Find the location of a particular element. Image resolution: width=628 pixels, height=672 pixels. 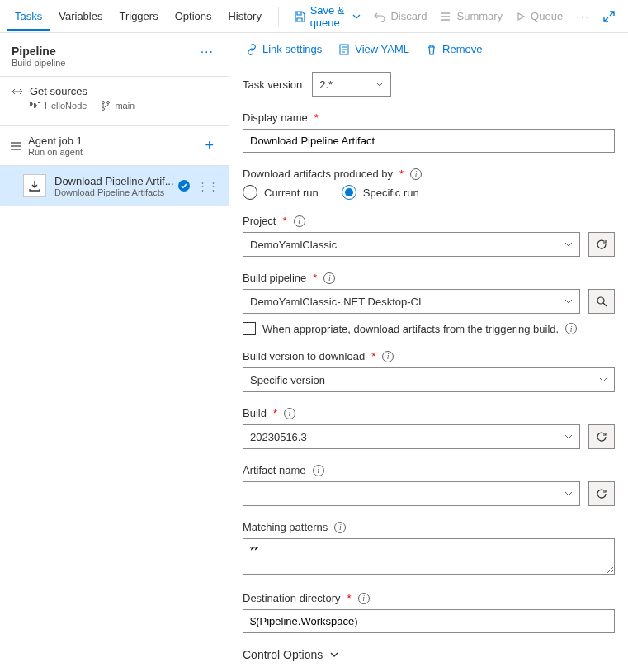

patterns-textarea is located at coordinates (429, 556).